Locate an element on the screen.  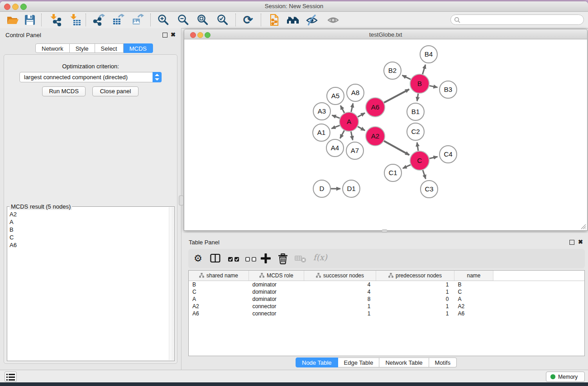
tab-motifs: Motifs is located at coordinates (443, 362).